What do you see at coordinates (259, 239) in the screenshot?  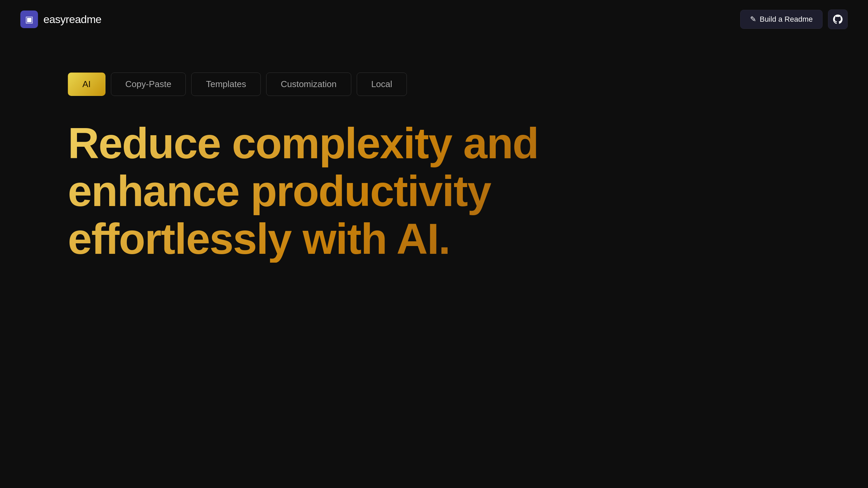 I see `hero-line3: effortlessly with AI.` at bounding box center [259, 239].